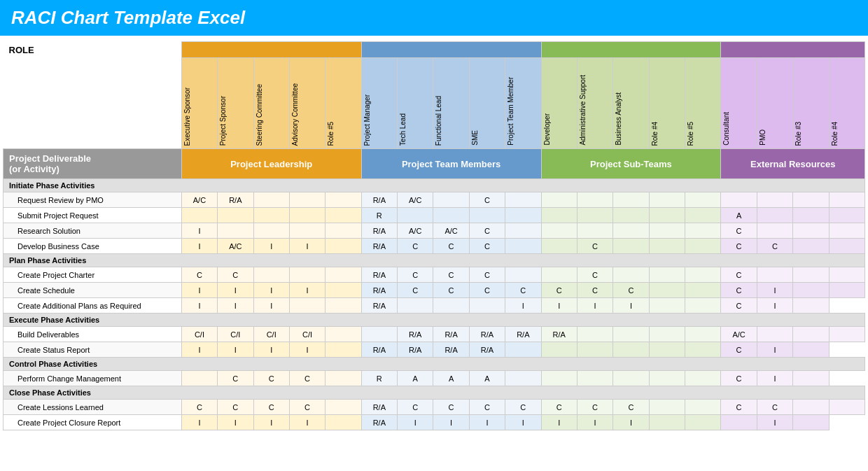 Image resolution: width=868 pixels, height=471 pixels. I want to click on table-row: Perform Change ManagementCCCRAAACI, so click(434, 379).